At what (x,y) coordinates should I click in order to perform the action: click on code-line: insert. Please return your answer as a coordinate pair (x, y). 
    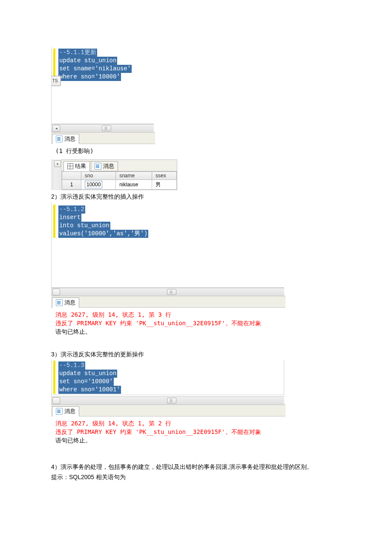
    Looking at the image, I should click on (70, 217).